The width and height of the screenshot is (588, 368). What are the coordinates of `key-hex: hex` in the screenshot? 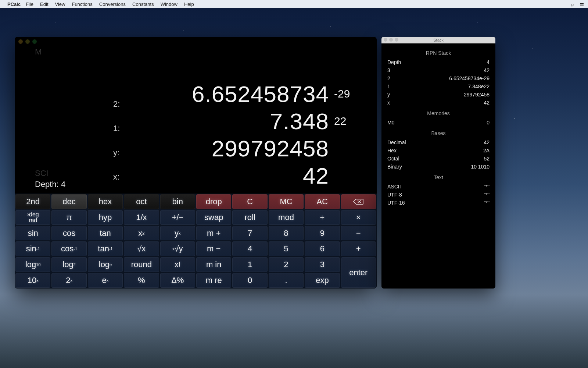 It's located at (105, 202).